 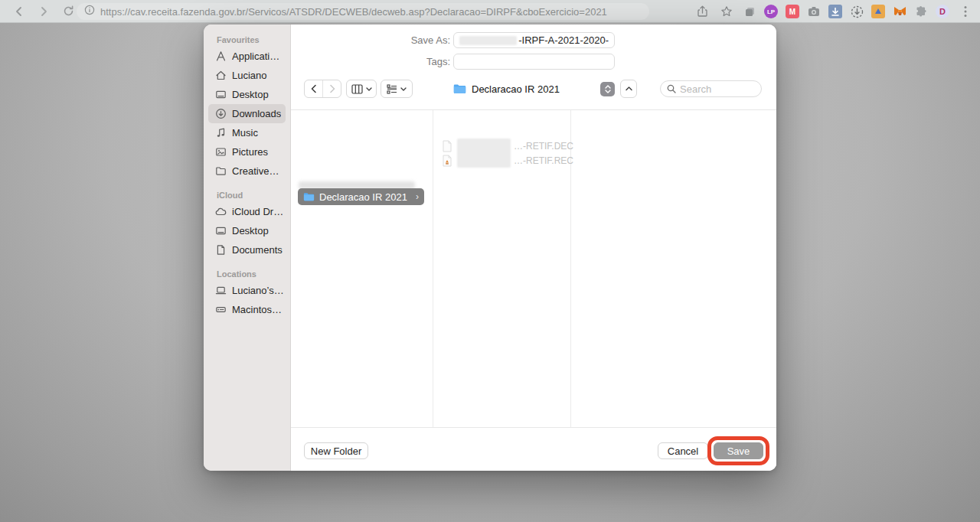 I want to click on back-button, so click(x=314, y=89).